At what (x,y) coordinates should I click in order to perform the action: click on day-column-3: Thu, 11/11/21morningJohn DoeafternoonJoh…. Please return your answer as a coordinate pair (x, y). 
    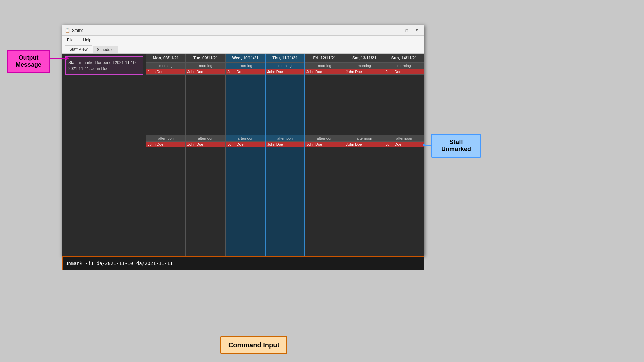
    Looking at the image, I should click on (285, 155).